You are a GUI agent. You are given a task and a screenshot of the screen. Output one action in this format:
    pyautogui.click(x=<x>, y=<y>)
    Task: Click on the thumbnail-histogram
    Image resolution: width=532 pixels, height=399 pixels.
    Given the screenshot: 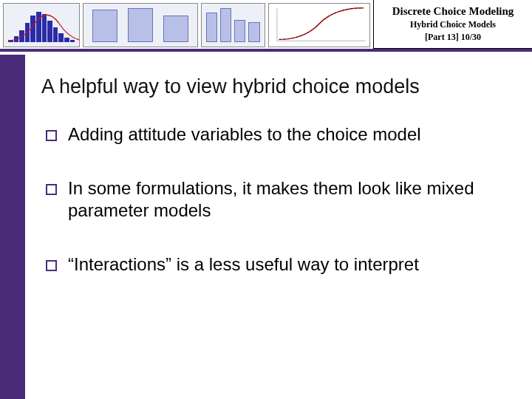 What is the action you would take?
    pyautogui.click(x=41, y=25)
    